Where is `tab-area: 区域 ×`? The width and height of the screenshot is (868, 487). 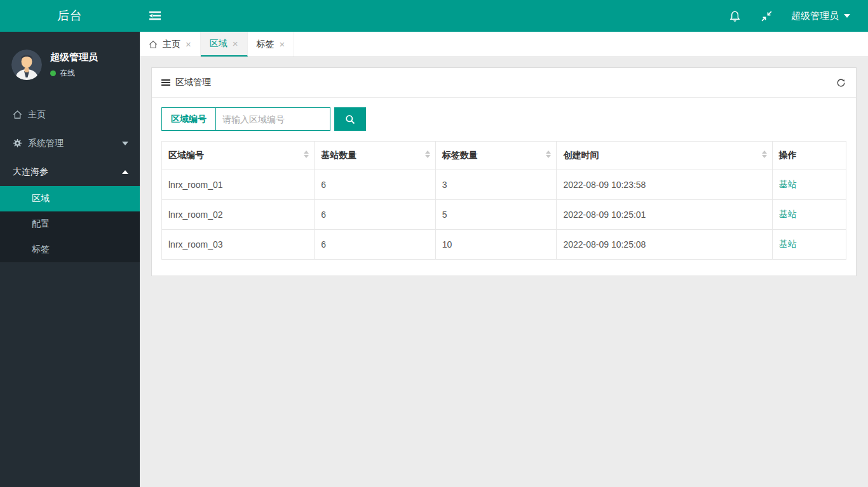
tab-area: 区域 × is located at coordinates (224, 44).